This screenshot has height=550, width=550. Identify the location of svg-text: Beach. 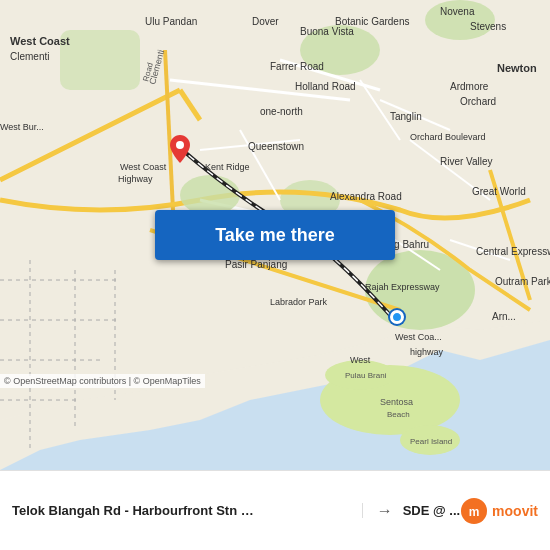
(398, 414).